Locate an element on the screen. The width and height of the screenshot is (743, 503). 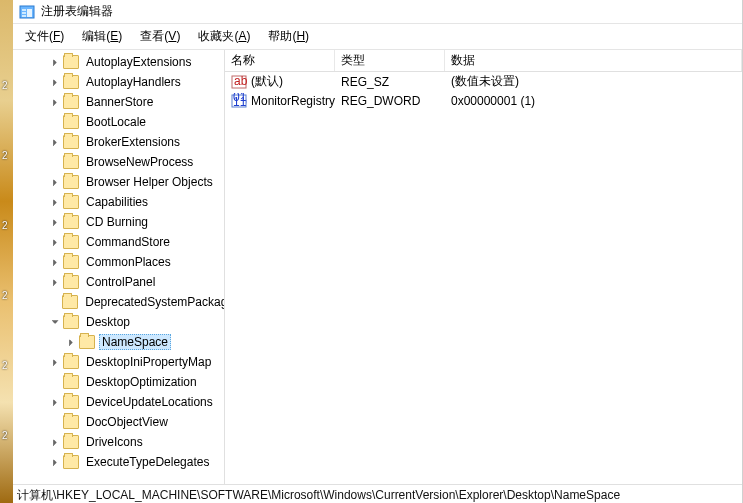
svg-text: ab is located at coordinates (240, 81).